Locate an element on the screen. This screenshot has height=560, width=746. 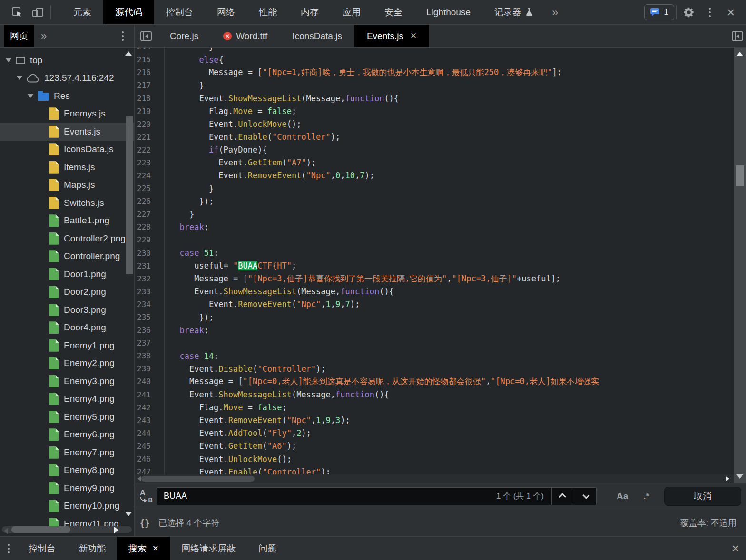
tree-item-Maps.js: Maps.js is located at coordinates (67, 185).